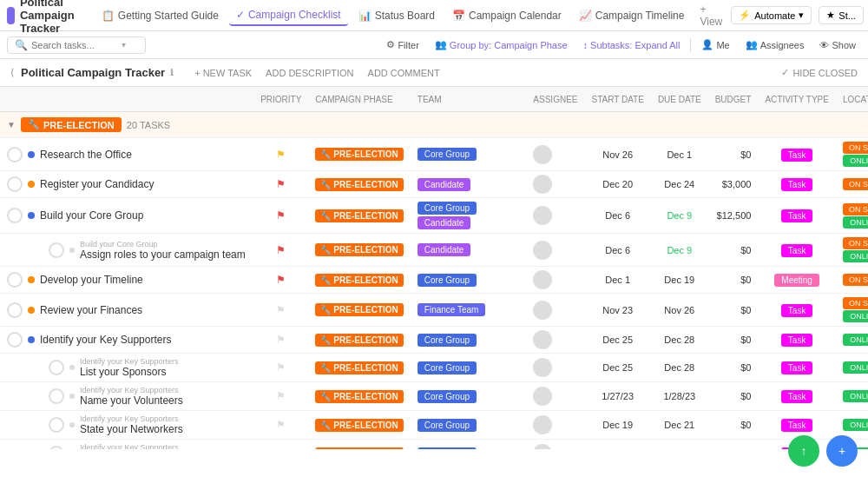 This screenshot has width=868, height=477. I want to click on task-name: Review your Finances, so click(127, 310).